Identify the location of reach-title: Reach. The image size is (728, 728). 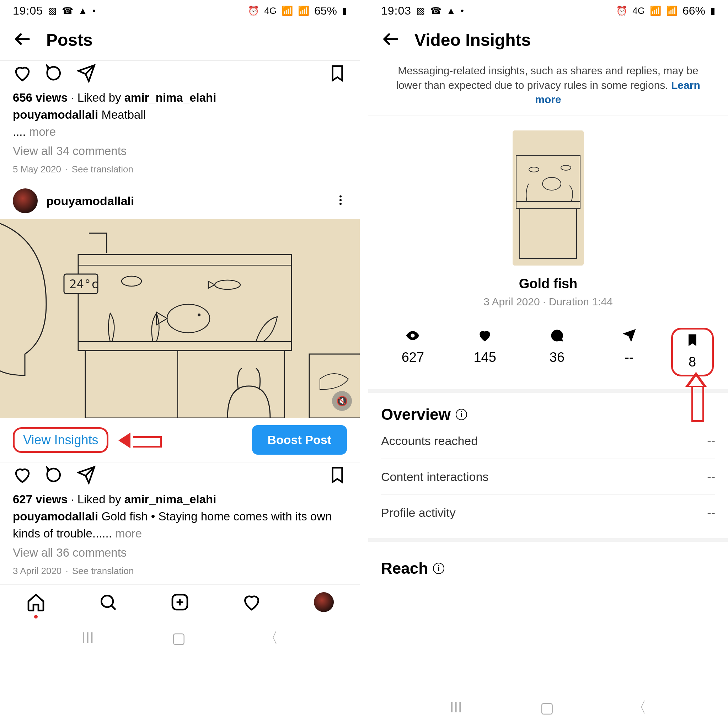
(405, 568).